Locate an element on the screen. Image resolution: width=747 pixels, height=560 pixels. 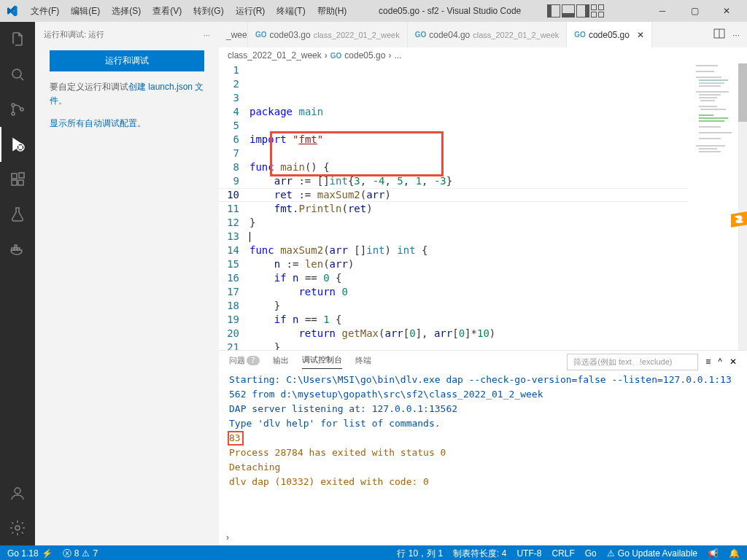
panel-tabs: 问题7 输出 调试控制台 终端 筛选器(例如 text、!exclude) ≡ … is located at coordinates (483, 362).